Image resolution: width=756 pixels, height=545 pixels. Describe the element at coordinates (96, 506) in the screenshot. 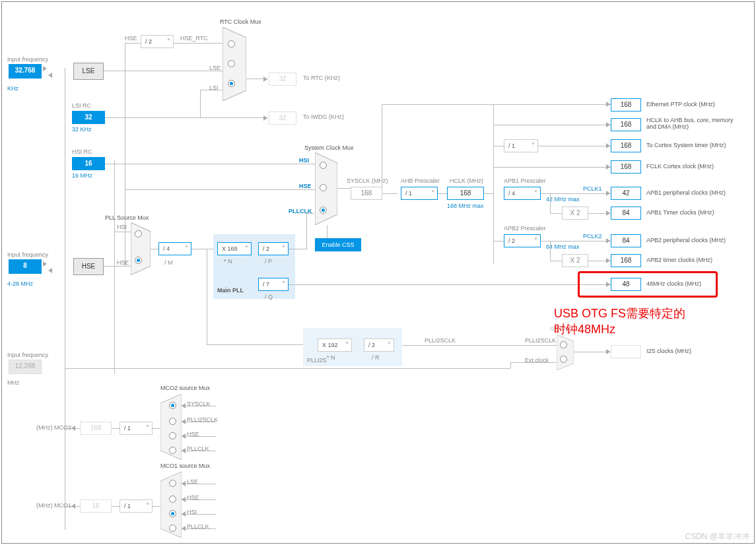

I see `mco1-val: 16` at that location.